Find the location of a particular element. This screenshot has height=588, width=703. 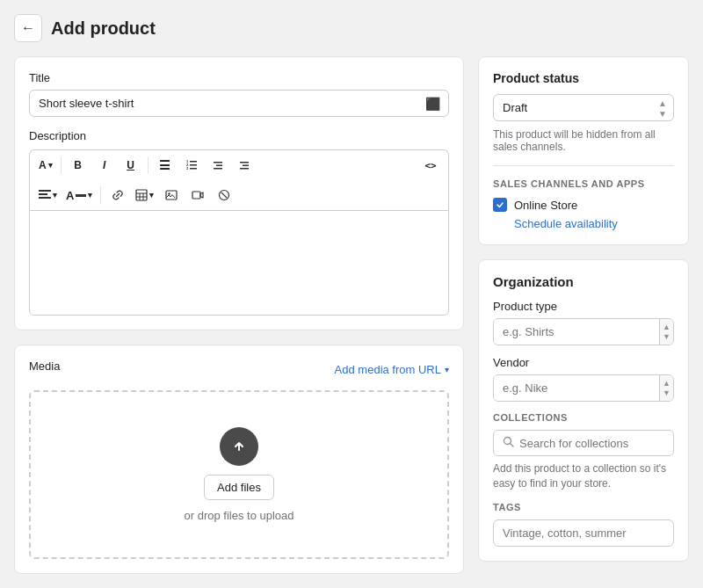

upload-hint: or drop files to upload is located at coordinates (239, 515).